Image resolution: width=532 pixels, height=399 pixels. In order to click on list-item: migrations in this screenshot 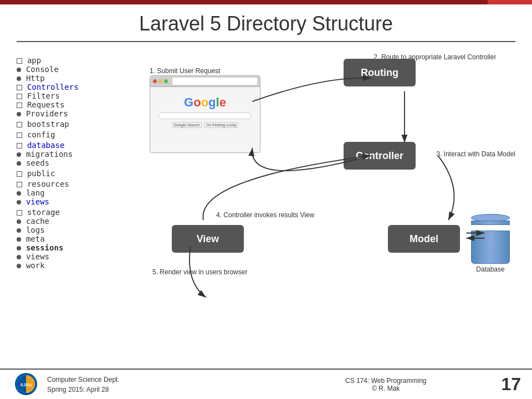, I will do `click(78, 154)`.